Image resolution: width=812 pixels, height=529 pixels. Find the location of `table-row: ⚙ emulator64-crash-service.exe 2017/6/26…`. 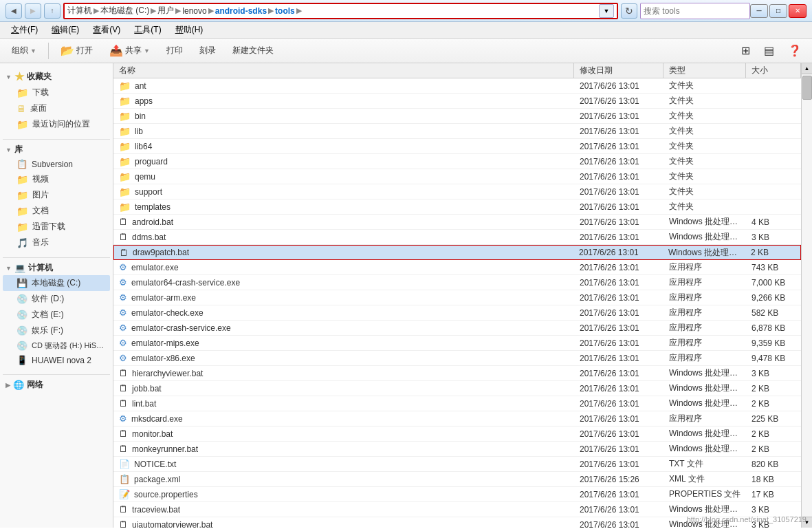

table-row: ⚙ emulator64-crash-service.exe 2017/6/26… is located at coordinates (457, 283).